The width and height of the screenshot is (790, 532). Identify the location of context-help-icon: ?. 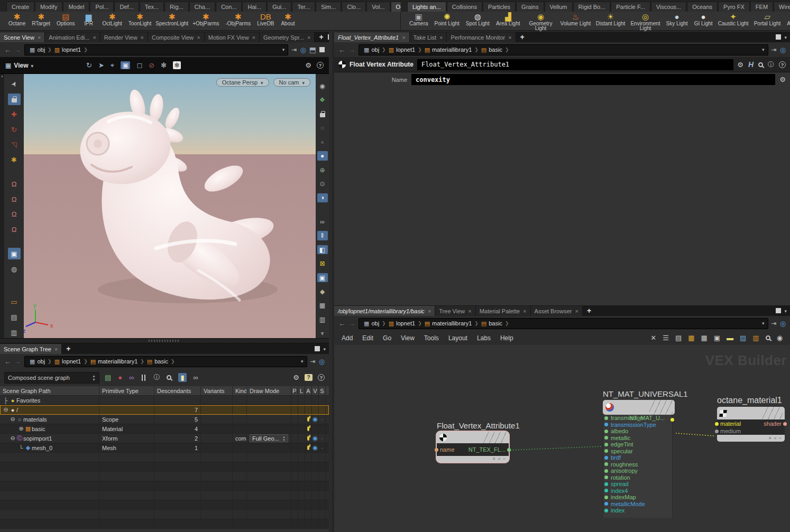
(309, 377).